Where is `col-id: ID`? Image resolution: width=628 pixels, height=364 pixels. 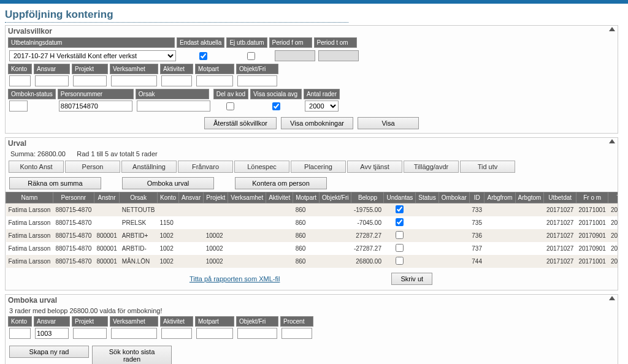
col-id: ID is located at coordinates (477, 198).